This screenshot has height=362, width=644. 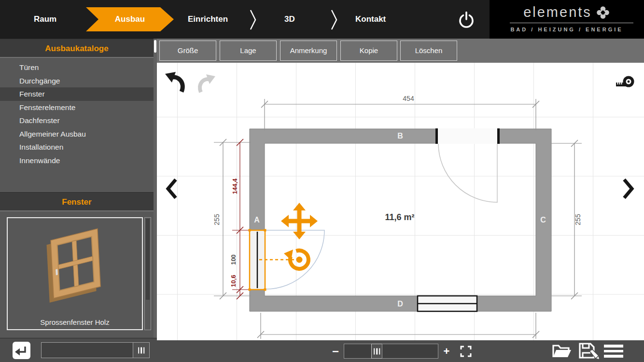 What do you see at coordinates (130, 19) in the screenshot?
I see `nav-step-ausbau-label: Ausbau` at bounding box center [130, 19].